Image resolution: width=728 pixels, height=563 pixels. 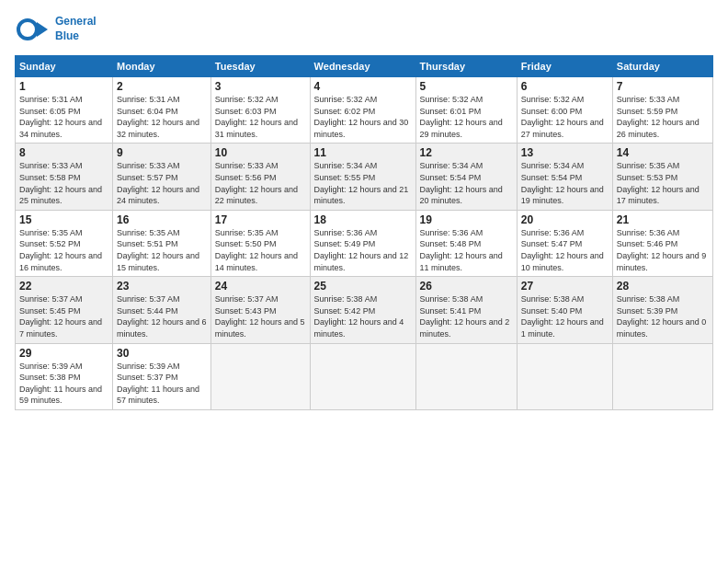 What do you see at coordinates (564, 66) in the screenshot?
I see `col-header-friday: Friday` at bounding box center [564, 66].